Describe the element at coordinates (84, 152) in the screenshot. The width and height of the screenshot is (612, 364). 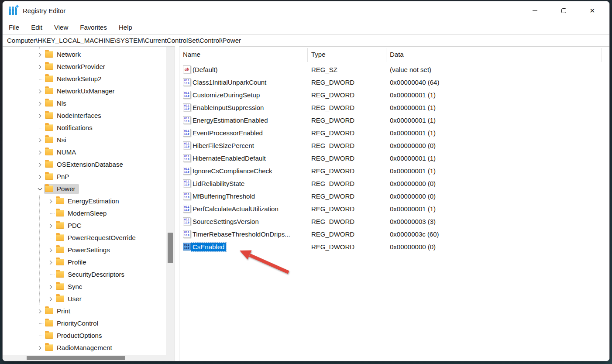
I see `tree-item-numa: NUMA` at that location.